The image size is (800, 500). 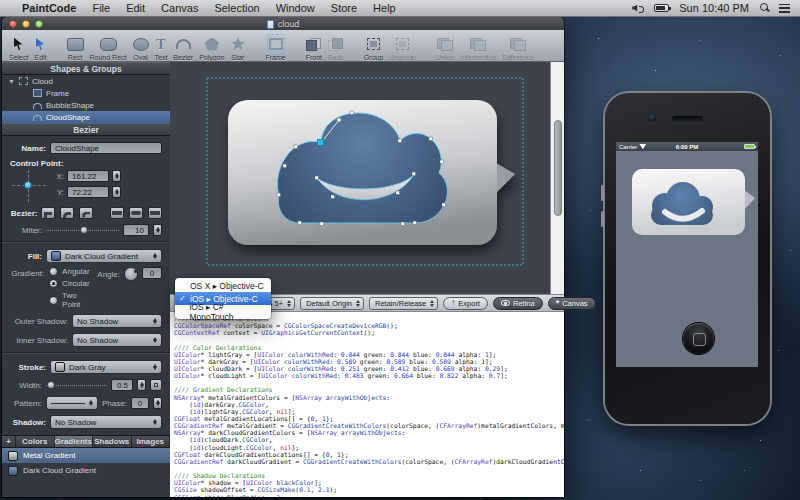 What do you see at coordinates (112, 442) in the screenshot?
I see `tab-shadows: Shadows` at bounding box center [112, 442].